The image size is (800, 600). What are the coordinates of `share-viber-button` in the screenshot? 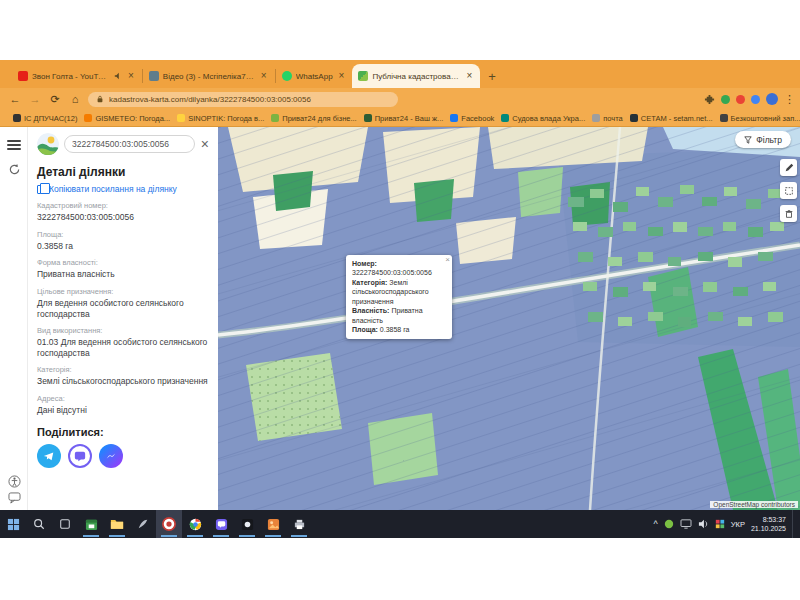 It's located at (80, 456).